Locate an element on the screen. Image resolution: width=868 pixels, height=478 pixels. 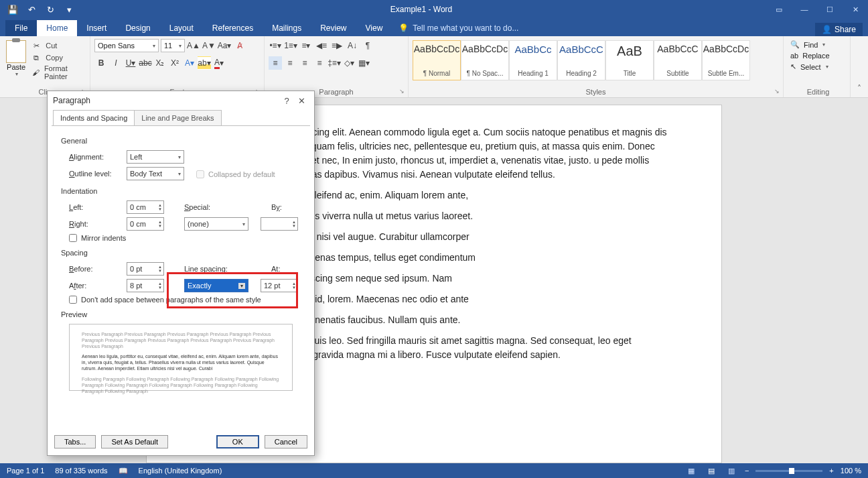
style-card: AaBbCcDc¶ Normal is located at coordinates (437, 60).